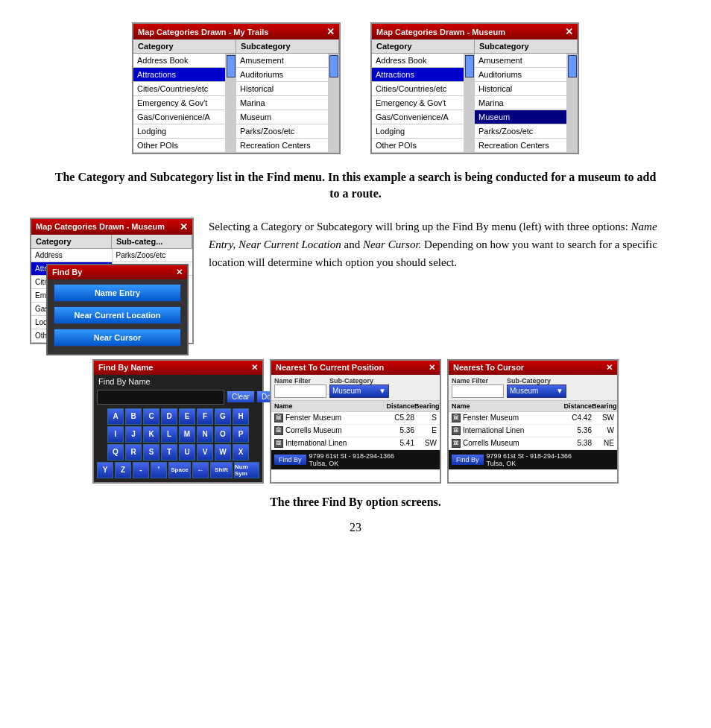  I want to click on key-o: O, so click(223, 434).